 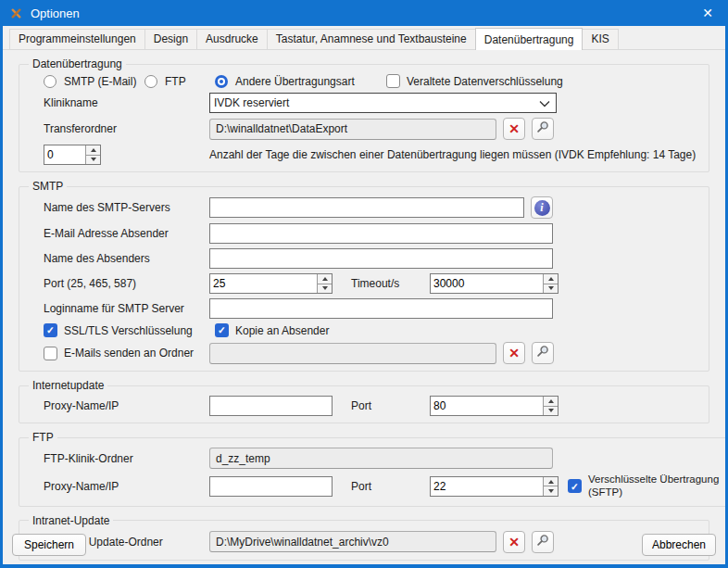 I want to click on radio-smtp-email-label: SMTP (E-Mail), so click(x=100, y=82).